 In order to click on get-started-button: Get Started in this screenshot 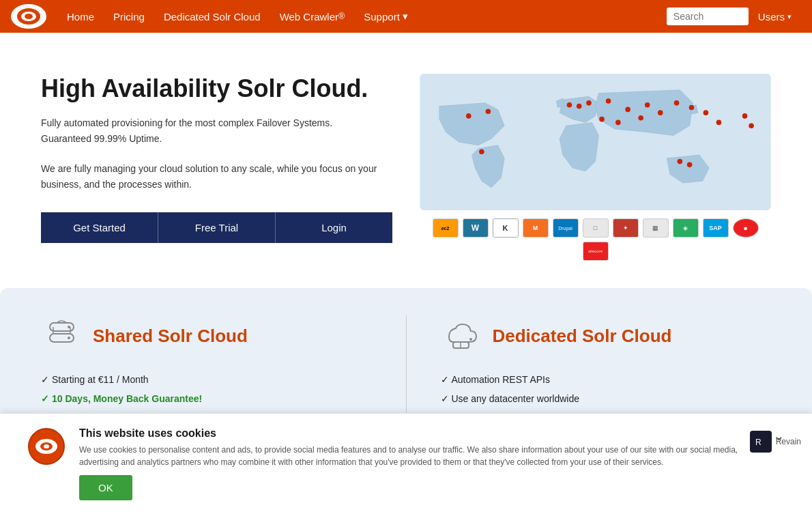, I will do `click(100, 228)`.